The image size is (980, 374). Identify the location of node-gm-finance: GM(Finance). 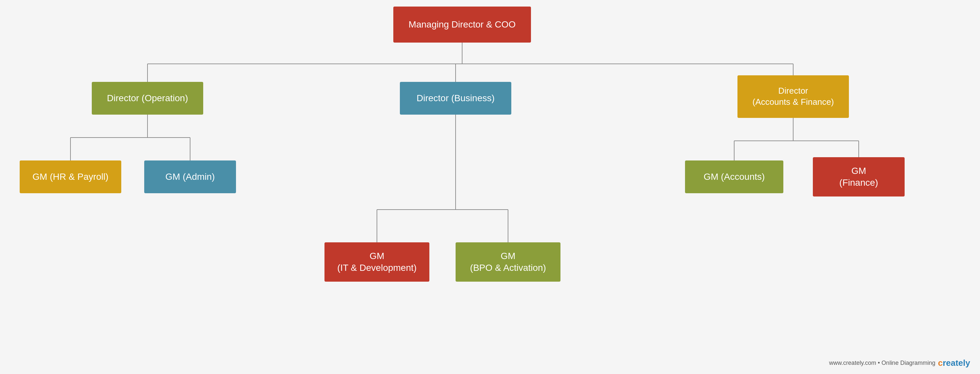
(859, 177).